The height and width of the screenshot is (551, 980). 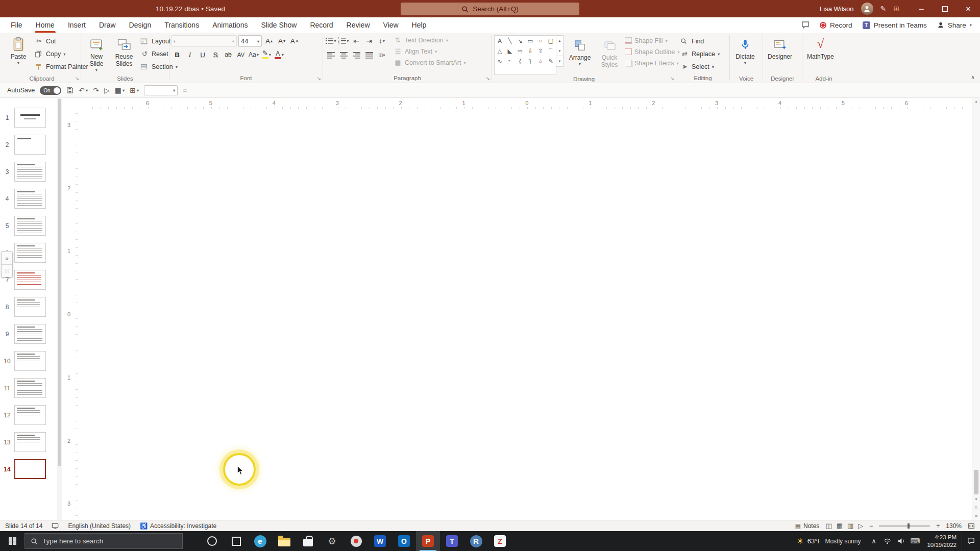 What do you see at coordinates (284, 541) in the screenshot?
I see `taskbar-file-explorer` at bounding box center [284, 541].